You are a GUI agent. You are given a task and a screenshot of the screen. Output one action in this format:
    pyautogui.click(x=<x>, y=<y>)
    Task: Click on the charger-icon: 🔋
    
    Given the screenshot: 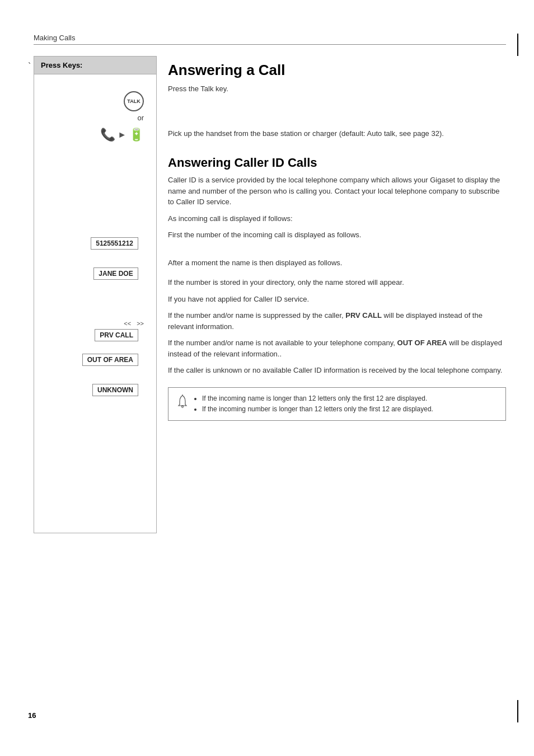 What is the action you would take?
    pyautogui.click(x=137, y=135)
    